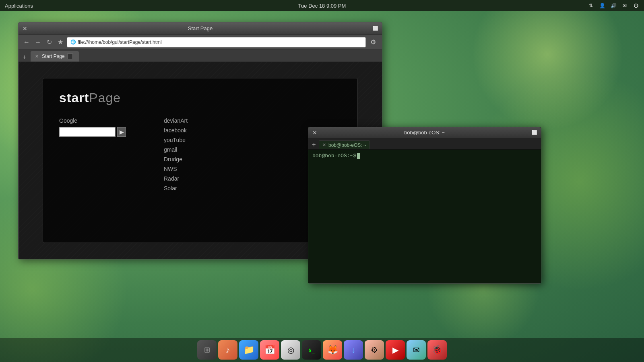  I want to click on start-page-body: Google ▶ devianArt facebook youTube gmai…, so click(200, 154).